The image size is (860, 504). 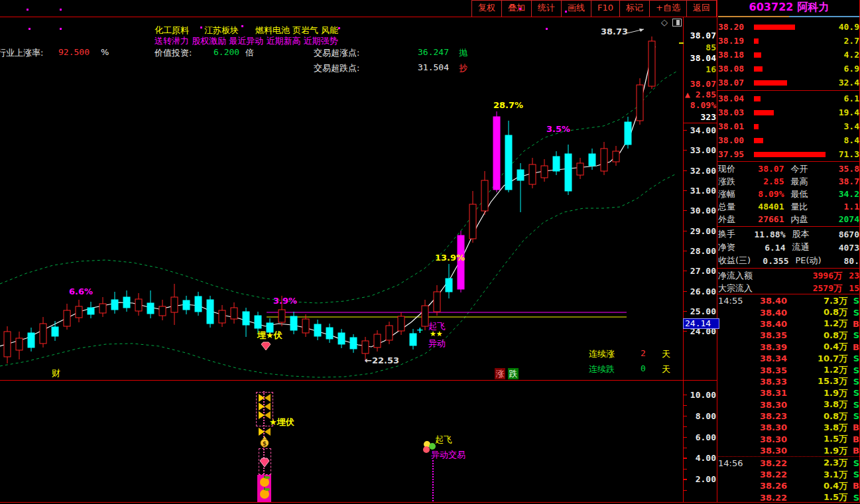 I want to click on window-icon, so click(x=677, y=23).